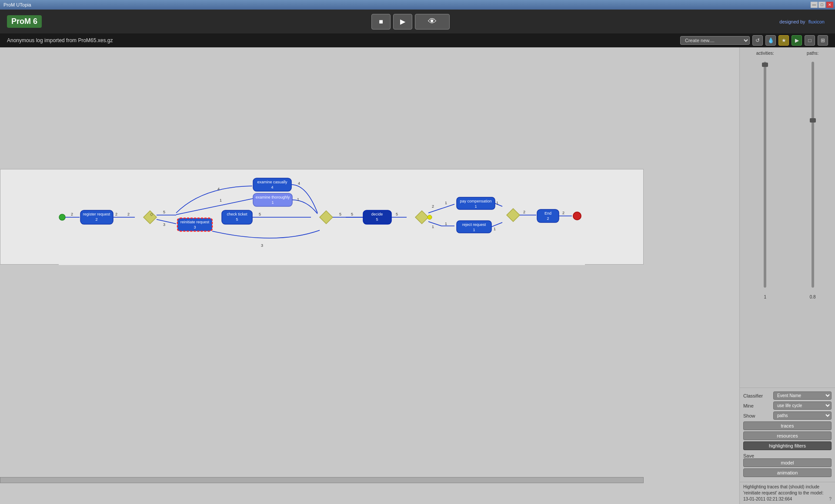  What do you see at coordinates (237, 214) in the screenshot?
I see `svg-text: check ticket` at bounding box center [237, 214].